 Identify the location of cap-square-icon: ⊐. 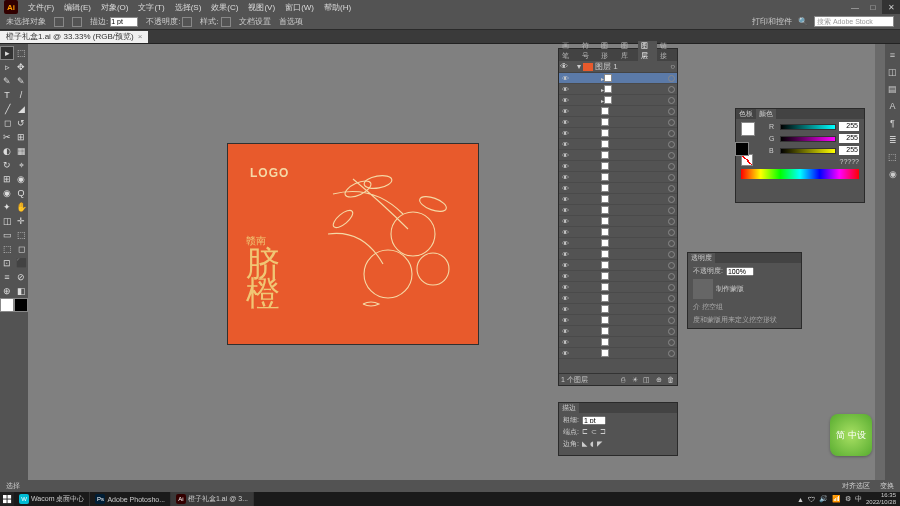
(603, 432).